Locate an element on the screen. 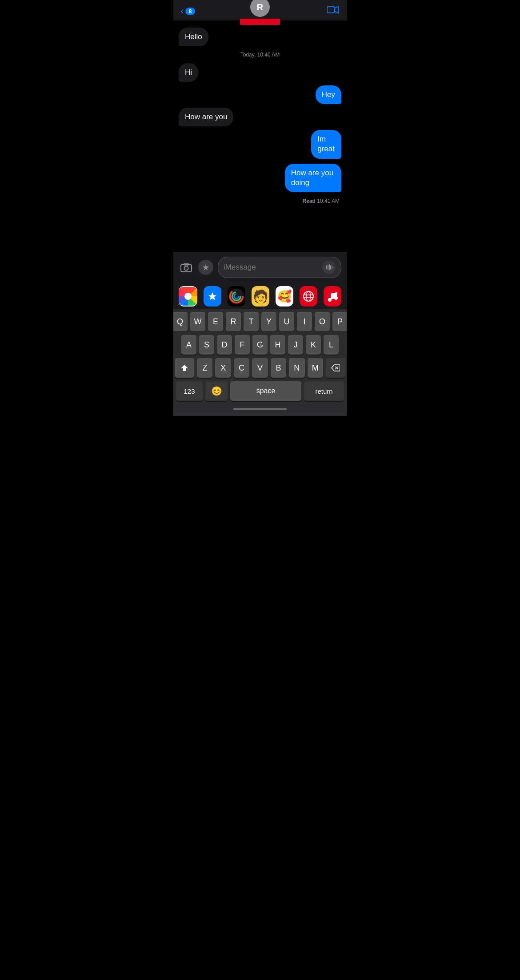 This screenshot has width=520, height=980. message-input is located at coordinates (271, 267).